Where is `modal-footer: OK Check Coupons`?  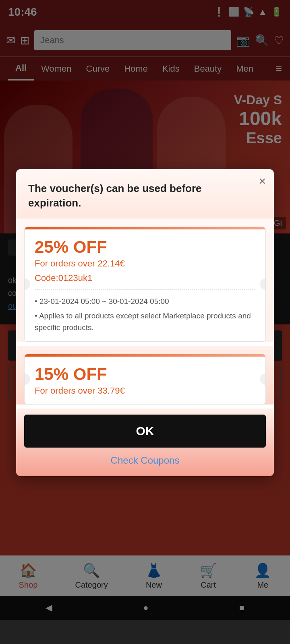 modal-footer: OK Check Coupons is located at coordinates (145, 442).